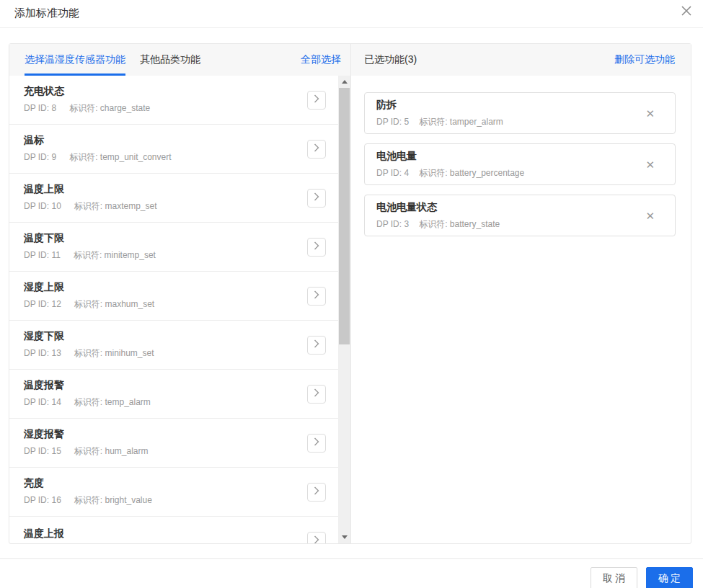 The image size is (703, 588). I want to click on identifier-label: 标识符: hum_alarm, so click(111, 451).